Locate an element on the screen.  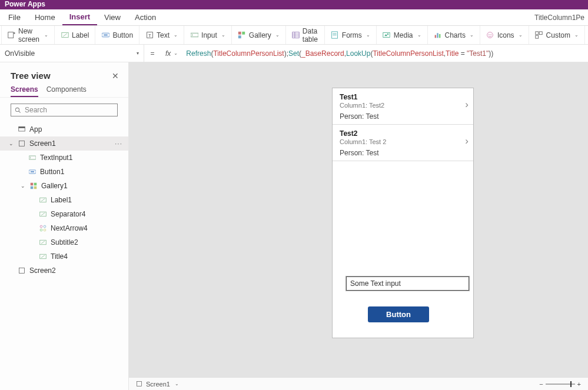
close-icon: ✕ is located at coordinates (115, 76).